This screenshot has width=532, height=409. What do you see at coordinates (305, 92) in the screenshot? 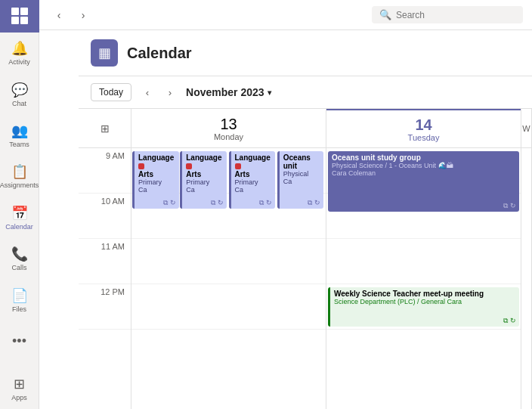
I see `calendar-toolbar: Today ‹ › November 2023 ▾` at bounding box center [305, 92].